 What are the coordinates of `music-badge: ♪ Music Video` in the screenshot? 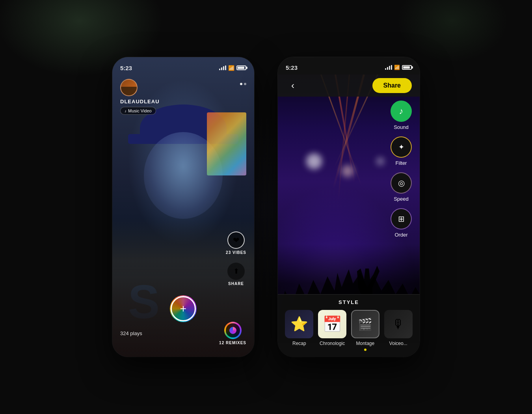 It's located at (138, 111).